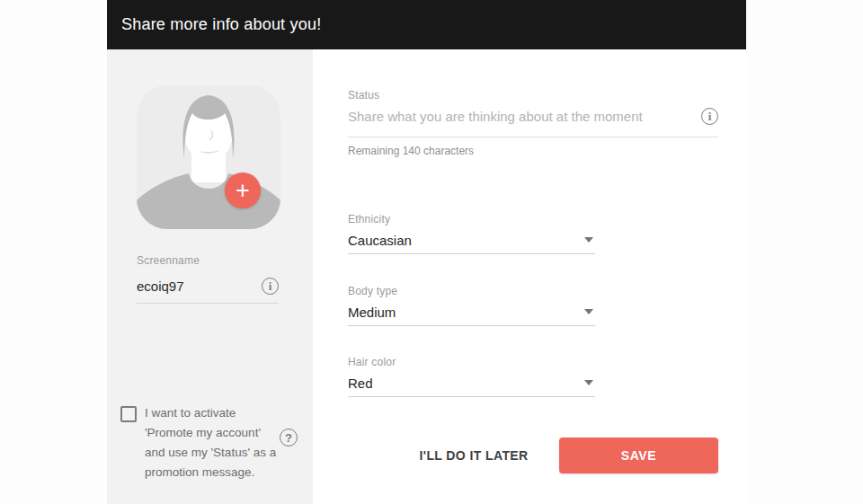 The width and height of the screenshot is (863, 504). What do you see at coordinates (208, 291) in the screenshot?
I see `screenname-row: ecoiq97 i` at bounding box center [208, 291].